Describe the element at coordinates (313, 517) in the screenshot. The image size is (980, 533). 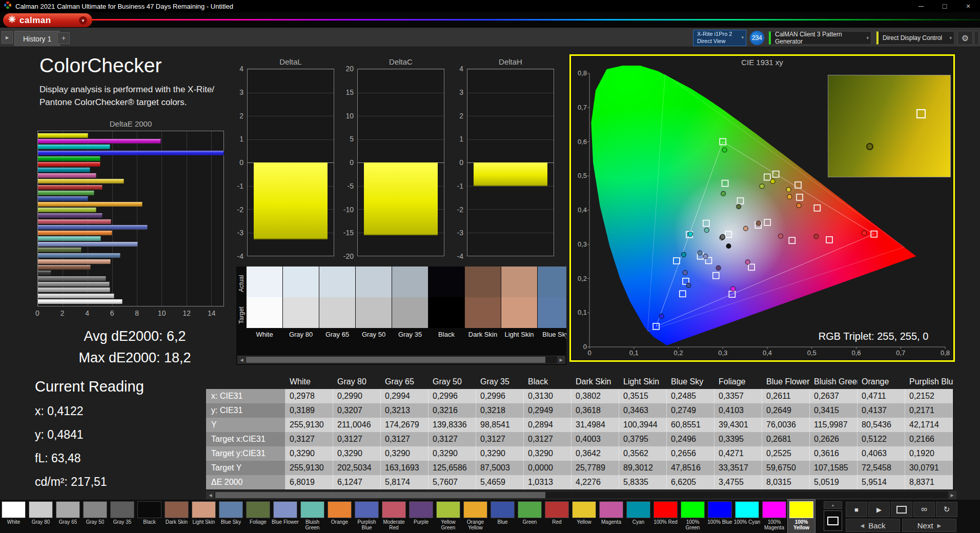
I see `pattern-swatch-bluish-green: Bluish Green` at that location.